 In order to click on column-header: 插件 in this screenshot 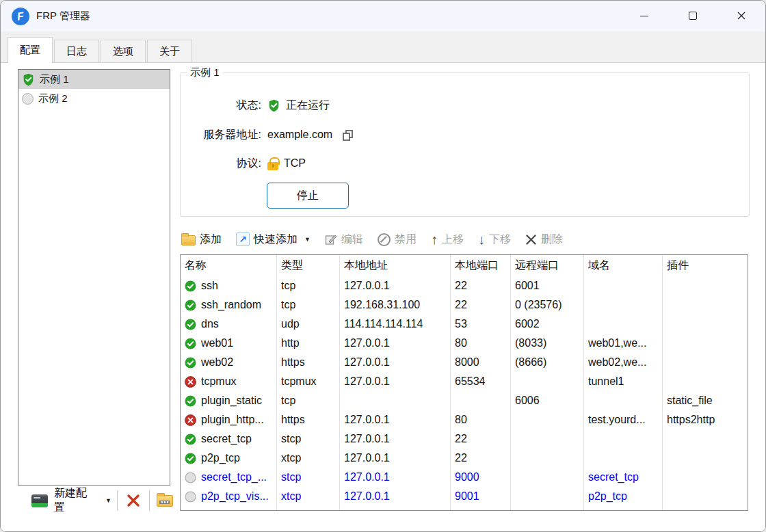, I will do `click(704, 265)`.